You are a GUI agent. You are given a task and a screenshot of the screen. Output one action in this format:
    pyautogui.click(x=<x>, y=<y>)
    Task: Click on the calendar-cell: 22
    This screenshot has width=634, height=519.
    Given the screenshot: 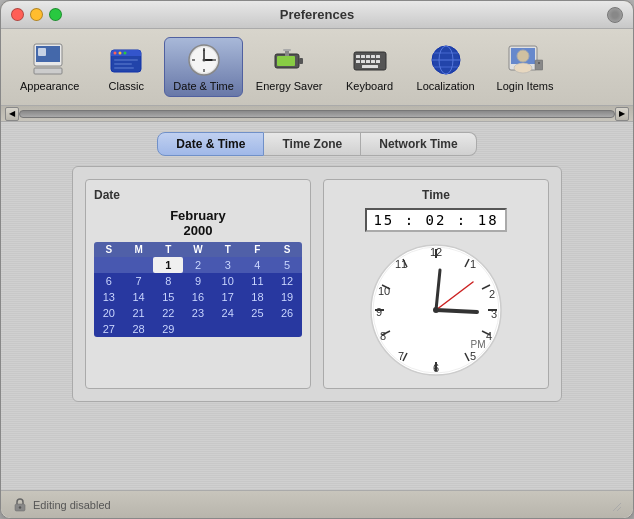 What is the action you would take?
    pyautogui.click(x=168, y=313)
    